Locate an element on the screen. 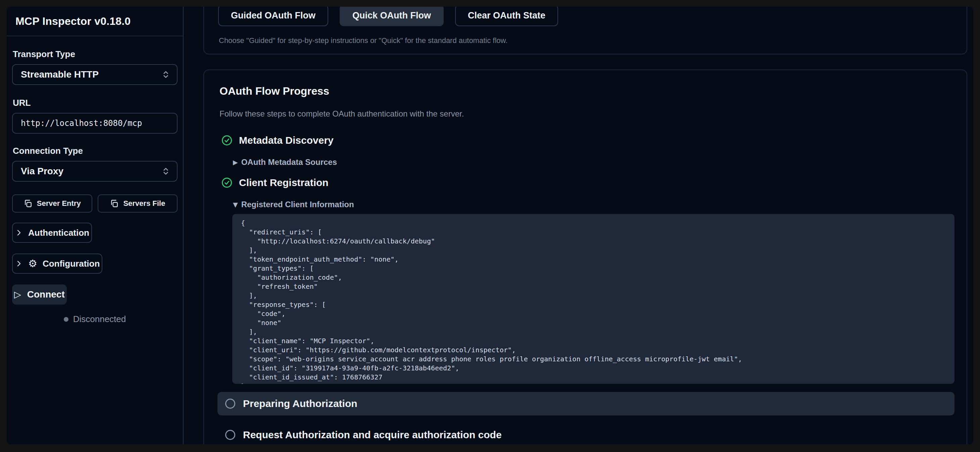 This screenshot has width=980, height=452. guided-oauth-flow-button: Guided OAuth Flow is located at coordinates (273, 17).